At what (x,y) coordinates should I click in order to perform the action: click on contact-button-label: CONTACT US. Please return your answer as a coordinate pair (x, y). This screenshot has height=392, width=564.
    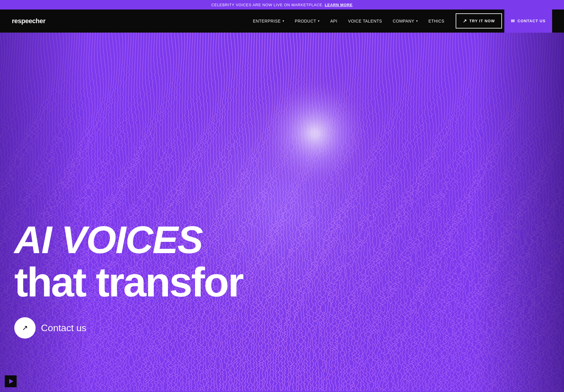
    Looking at the image, I should click on (531, 21).